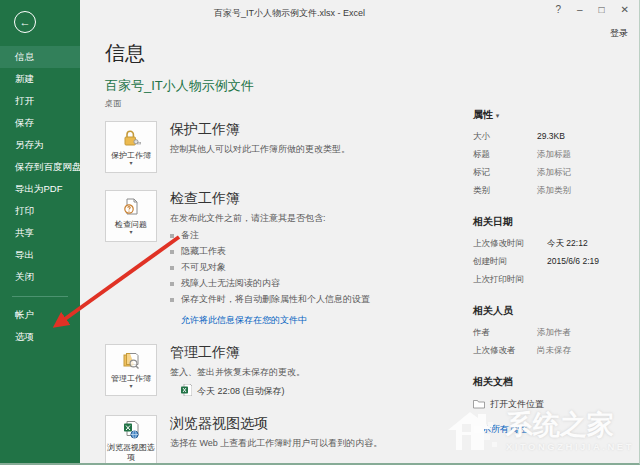  I want to click on watermark: 系统之家 XITONGZHIJIA.NET, so click(539, 432).